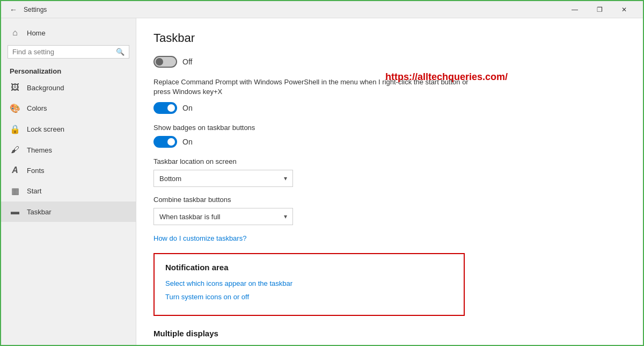 This screenshot has height=346, width=644. What do you see at coordinates (15, 170) in the screenshot?
I see `fonts-icon: A` at bounding box center [15, 170].